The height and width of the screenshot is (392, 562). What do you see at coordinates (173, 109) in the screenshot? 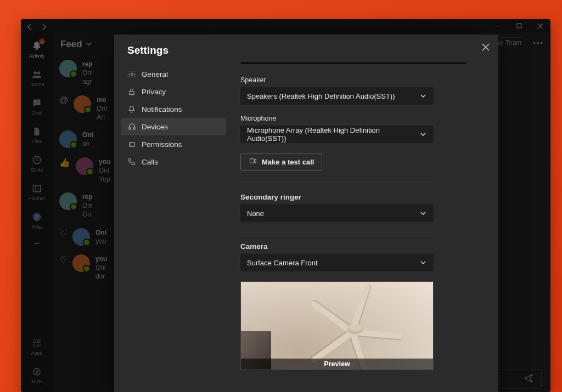
I see `nav-notifications: Notifications` at bounding box center [173, 109].